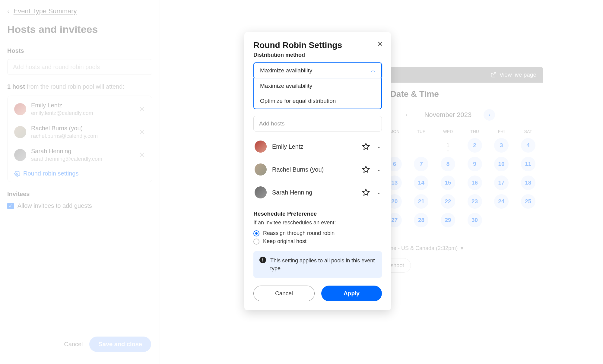 Image resolution: width=603 pixels, height=364 pixels. I want to click on calendar-day: 23, so click(475, 201).